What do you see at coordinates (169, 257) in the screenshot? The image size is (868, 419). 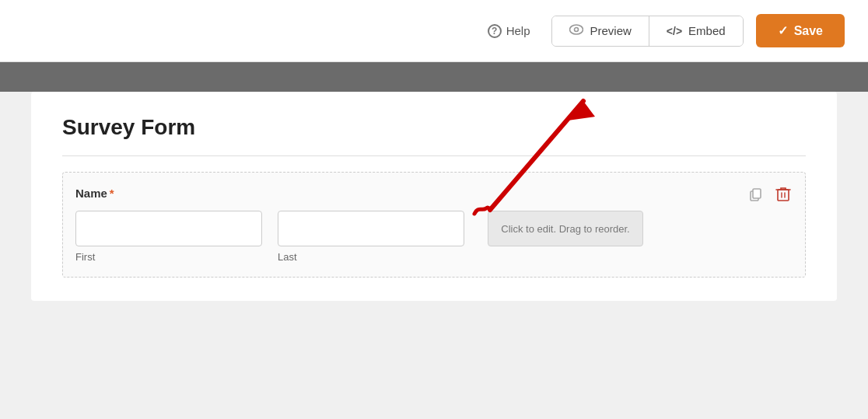 I see `first-name-label: First` at bounding box center [169, 257].